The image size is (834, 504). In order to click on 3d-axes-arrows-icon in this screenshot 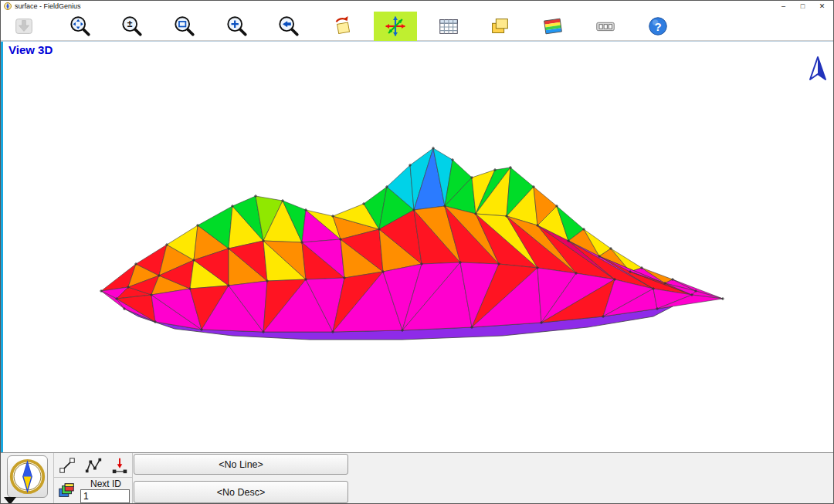, I will do `click(395, 26)`.